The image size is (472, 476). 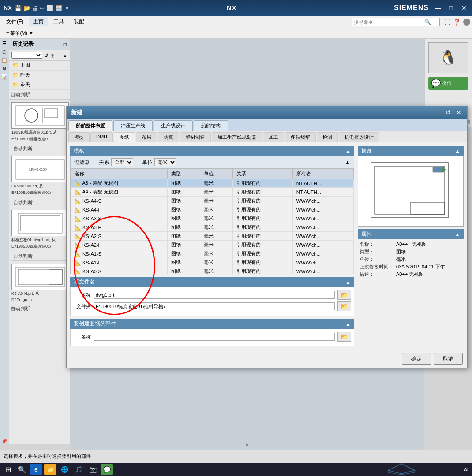 I want to click on ie-icon: e, so click(x=36, y=469).